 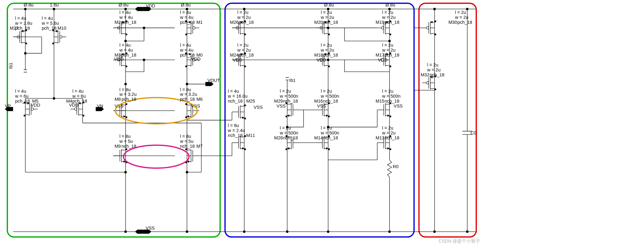 What do you see at coordinates (387, 17) in the screenshot?
I see `tx-M19-text: l = 2uw = 2uM19pch_18` at bounding box center [387, 17].